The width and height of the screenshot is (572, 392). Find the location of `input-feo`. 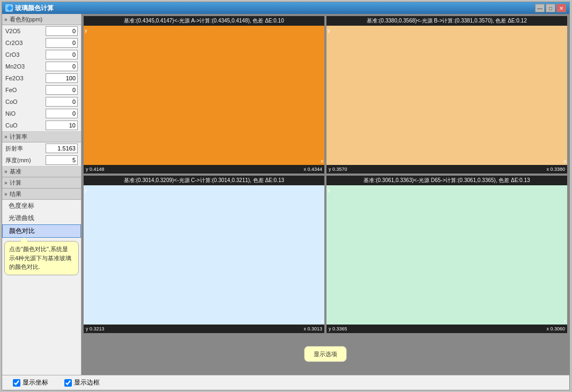

input-feo is located at coordinates (62, 90).